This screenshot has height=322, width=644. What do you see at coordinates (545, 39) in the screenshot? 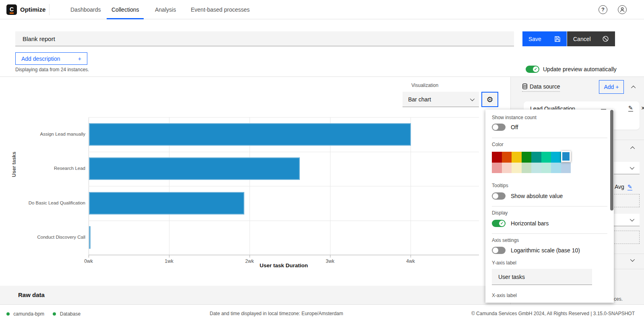
I see `save-button: Save` at bounding box center [545, 39].